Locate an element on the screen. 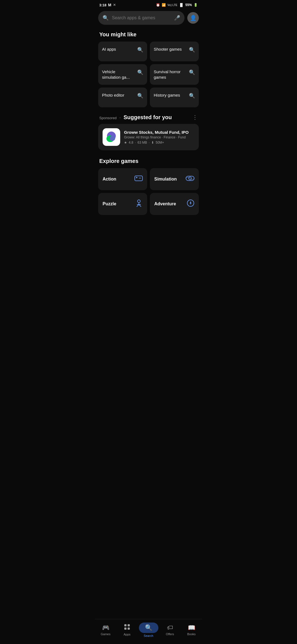 The image size is (297, 644). wifi-icon: 📶 is located at coordinates (164, 5).